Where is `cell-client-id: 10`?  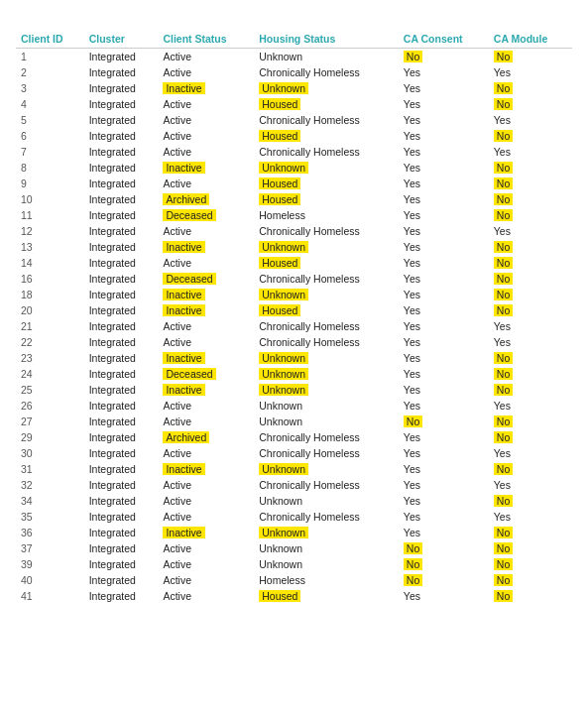
cell-client-id: 10 is located at coordinates (50, 199).